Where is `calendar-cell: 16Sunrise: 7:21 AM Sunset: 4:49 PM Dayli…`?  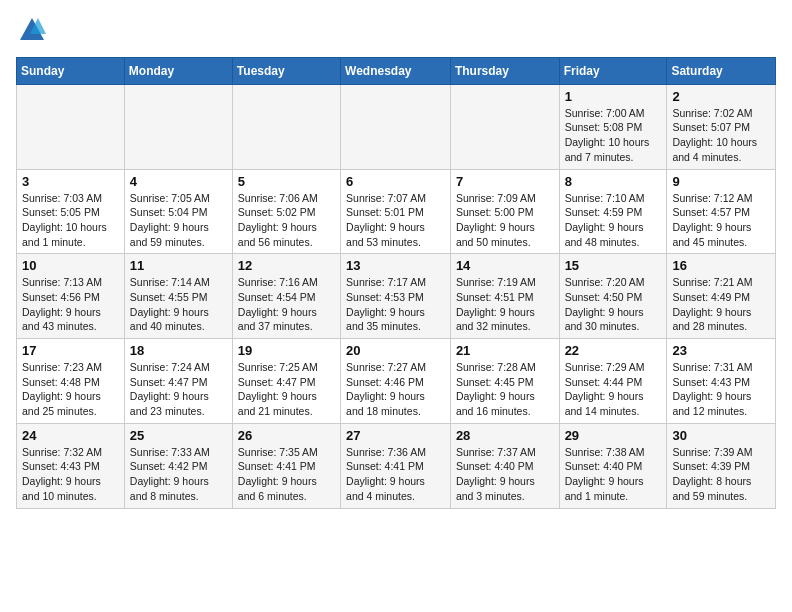
calendar-cell: 16Sunrise: 7:21 AM Sunset: 4:49 PM Dayli… is located at coordinates (722, 296).